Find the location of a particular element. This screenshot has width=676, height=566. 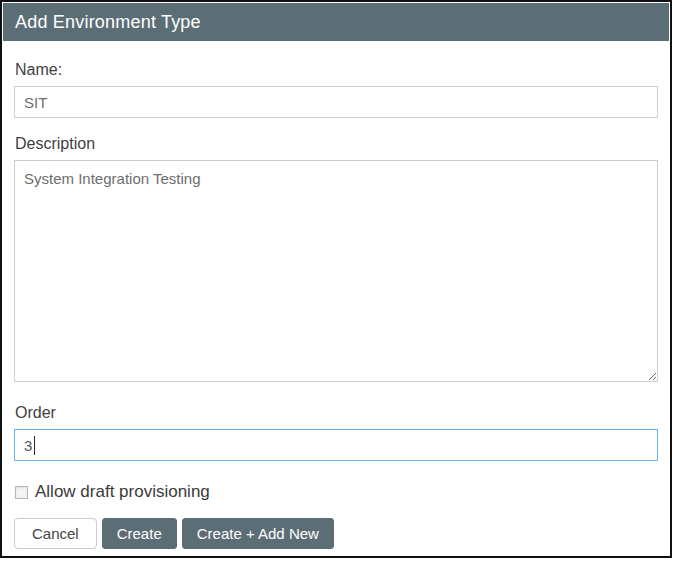

dialog-header: Add Environment Type is located at coordinates (336, 22).